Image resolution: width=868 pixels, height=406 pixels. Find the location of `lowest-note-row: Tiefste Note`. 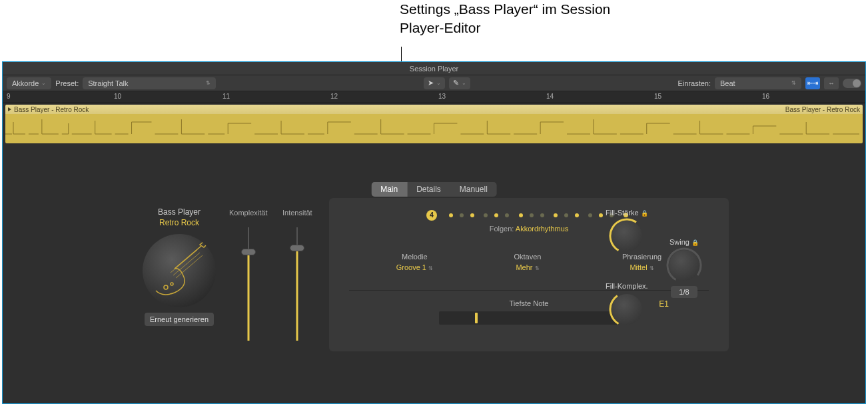

lowest-note-row: Tiefste Note is located at coordinates (529, 312).